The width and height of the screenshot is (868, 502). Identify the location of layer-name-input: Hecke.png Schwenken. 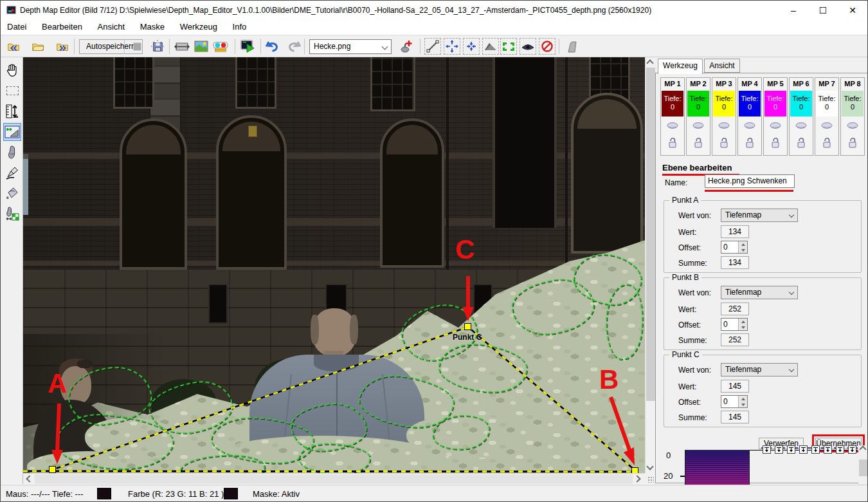
(750, 181).